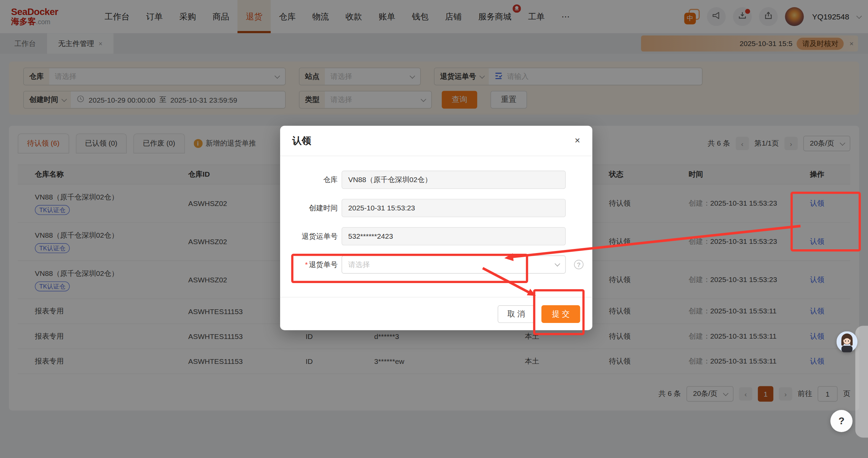 This screenshot has height=458, width=868. What do you see at coordinates (436, 141) in the screenshot?
I see `modal-header: 认领 ×` at bounding box center [436, 141].